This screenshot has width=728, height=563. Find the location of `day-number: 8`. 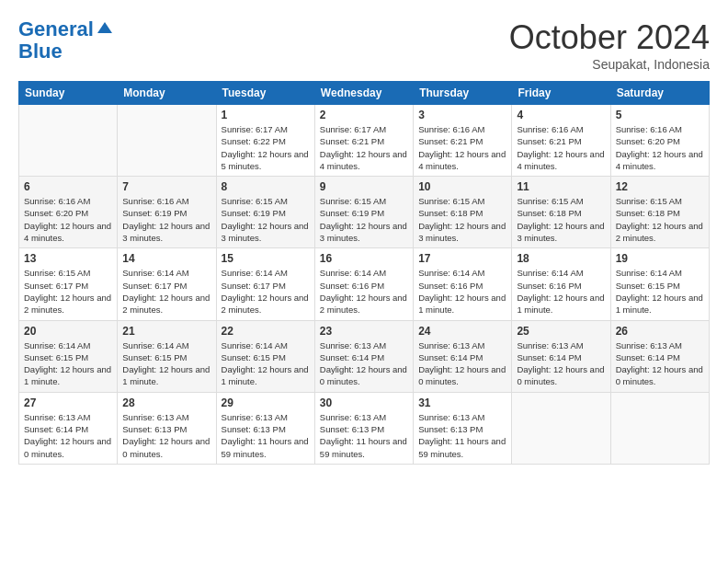

day-number: 8 is located at coordinates (266, 187).